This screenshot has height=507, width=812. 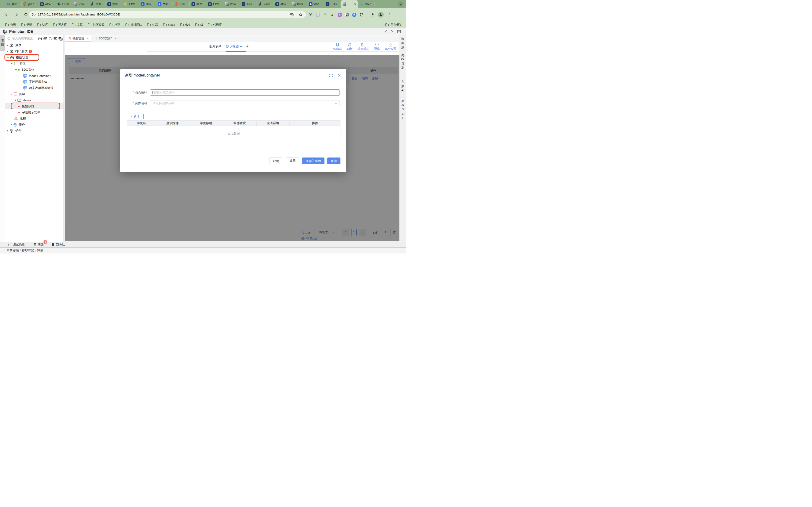 I want to click on right-rail-tab-离线资源: 离 线 资 源, so click(x=403, y=63).